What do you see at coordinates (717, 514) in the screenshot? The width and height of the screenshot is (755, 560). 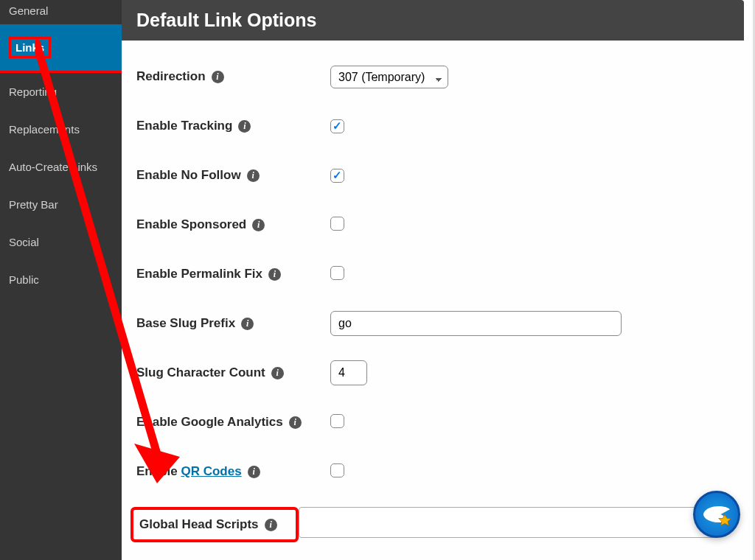 I see `help-floating-button` at bounding box center [717, 514].